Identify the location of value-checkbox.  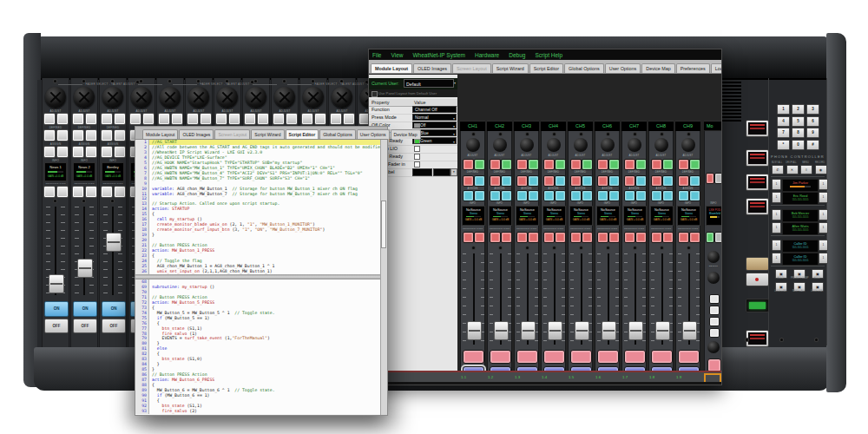
(417, 149).